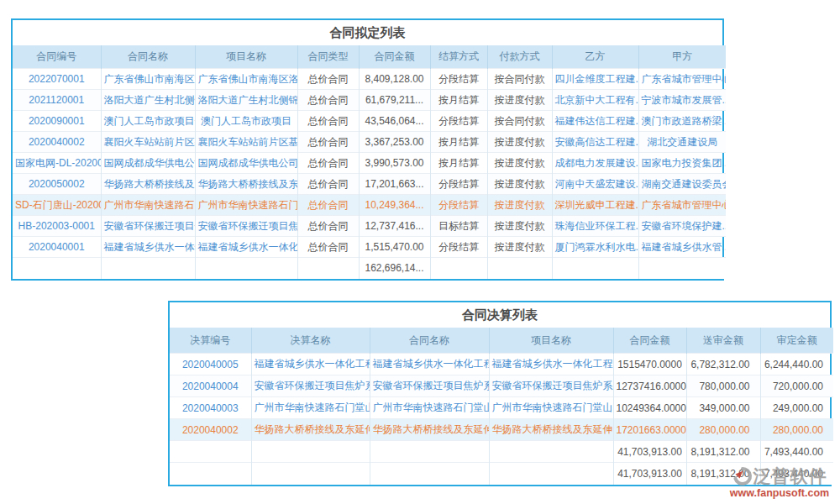 The image size is (840, 504). Describe the element at coordinates (57, 185) in the screenshot. I see `contract-no-cell: 2020050002` at that location.